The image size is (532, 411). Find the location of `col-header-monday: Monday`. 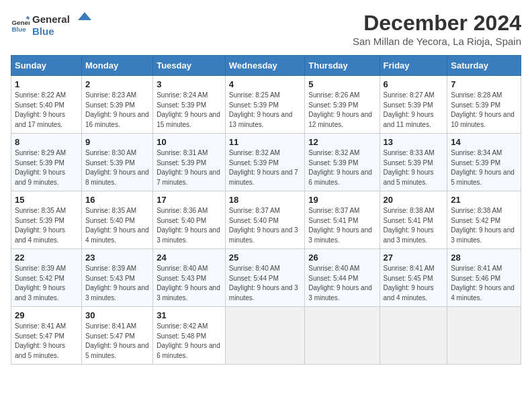

col-header-monday: Monday is located at coordinates (118, 66).